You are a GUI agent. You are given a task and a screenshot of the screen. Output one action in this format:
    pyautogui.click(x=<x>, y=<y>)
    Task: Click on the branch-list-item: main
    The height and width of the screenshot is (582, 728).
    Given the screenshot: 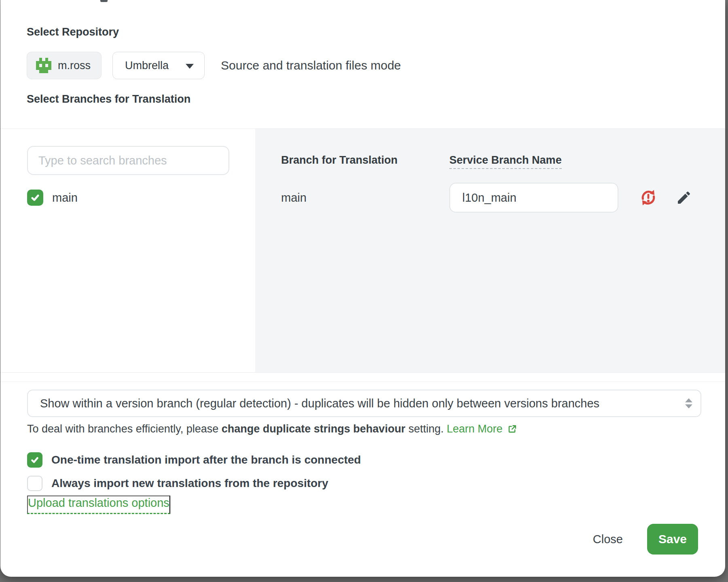 What is the action you would take?
    pyautogui.click(x=141, y=198)
    